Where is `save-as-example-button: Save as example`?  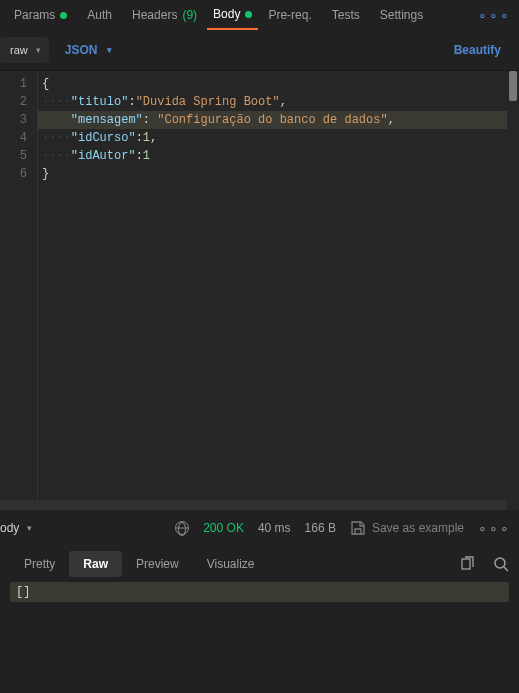
save-as-example-button: Save as example is located at coordinates (407, 528).